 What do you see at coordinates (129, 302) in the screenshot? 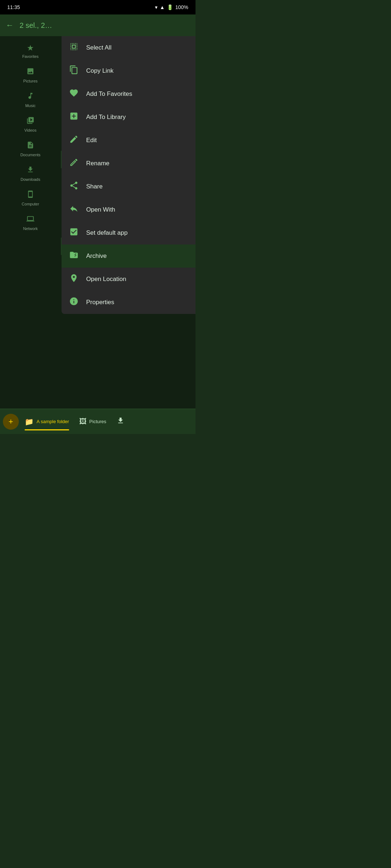
I see `menu-item-properties: Properties` at bounding box center [129, 302].